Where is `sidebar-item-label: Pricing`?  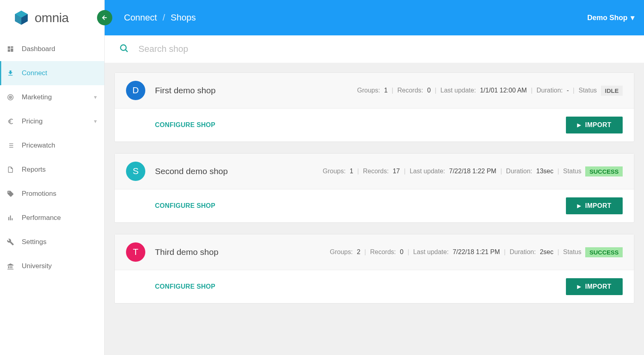 sidebar-item-label: Pricing is located at coordinates (32, 121).